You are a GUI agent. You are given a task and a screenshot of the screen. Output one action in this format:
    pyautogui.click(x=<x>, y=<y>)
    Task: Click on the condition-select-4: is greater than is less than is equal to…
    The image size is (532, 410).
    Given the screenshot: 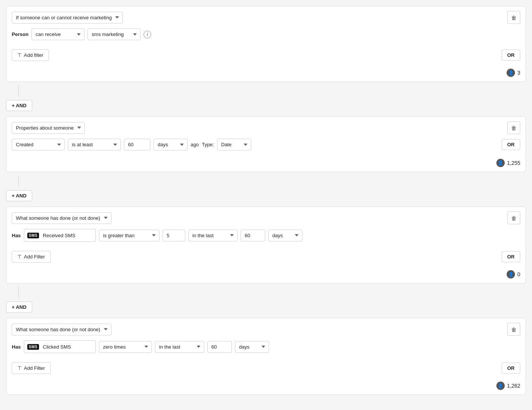 What is the action you would take?
    pyautogui.click(x=125, y=347)
    